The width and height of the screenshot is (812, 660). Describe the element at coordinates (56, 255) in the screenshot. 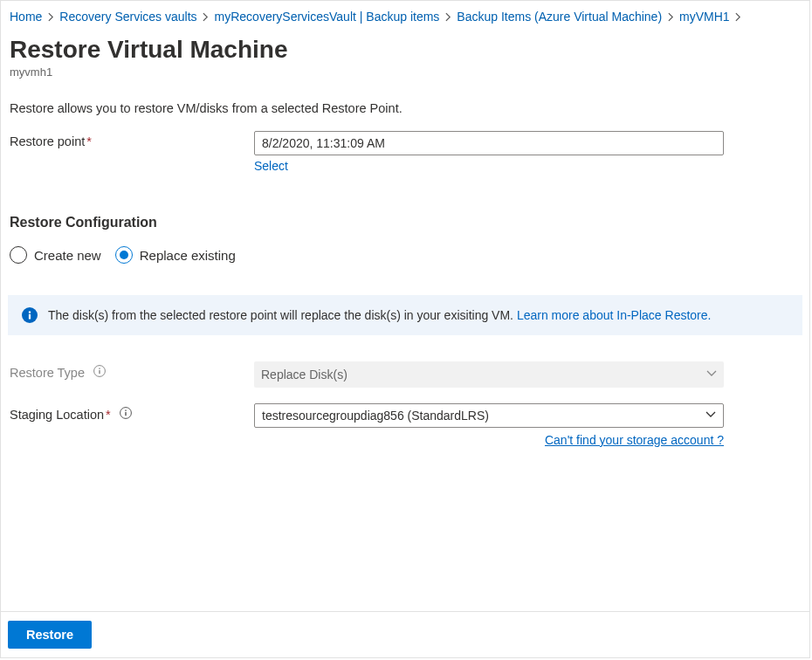

I see `radio-create-new: Create new` at that location.